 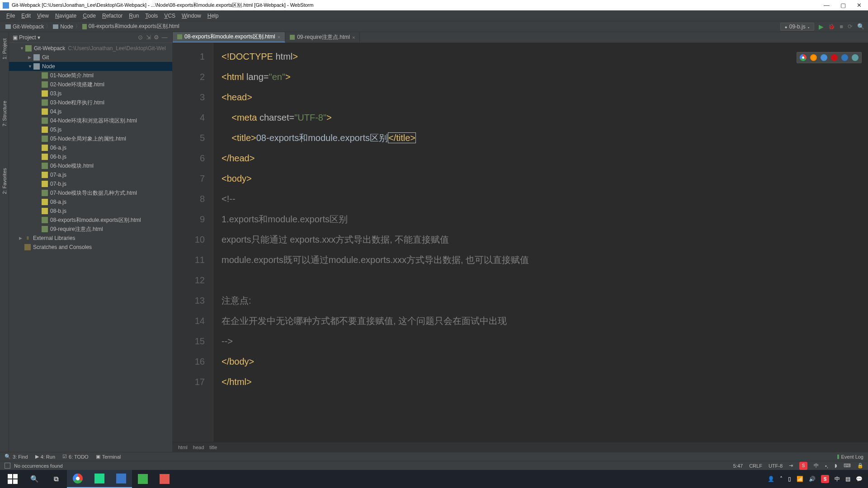 What do you see at coordinates (545, 220) in the screenshot?
I see `code-line: 1.exports和module.exports区别` at bounding box center [545, 220].